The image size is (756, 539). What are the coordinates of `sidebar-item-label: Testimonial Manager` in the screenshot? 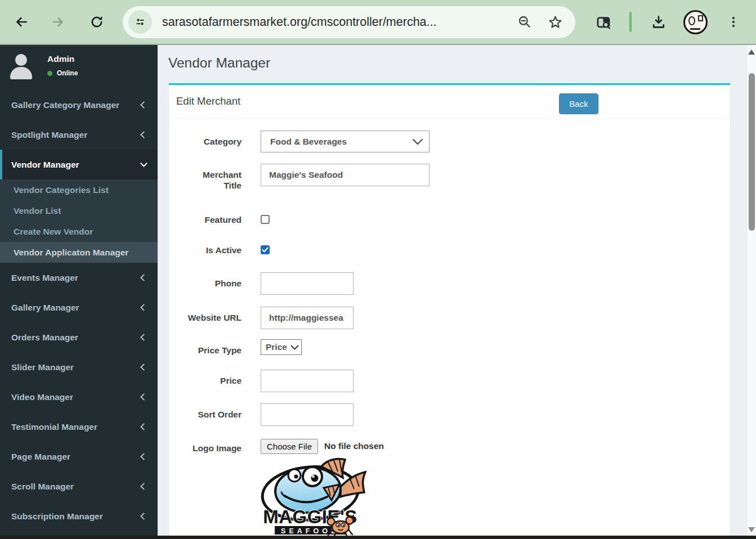 It's located at (77, 427).